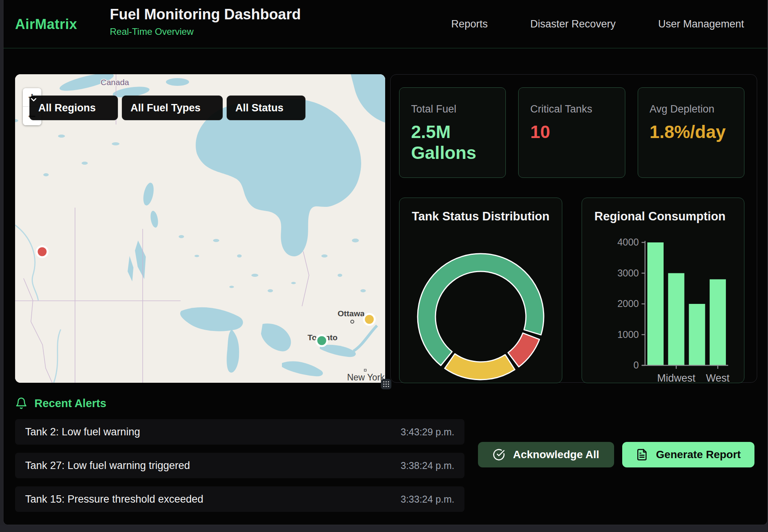 Image resolution: width=768 pixels, height=532 pixels. What do you see at coordinates (240, 499) in the screenshot?
I see `alert-list-item: Tank 15: Pressure threshold exceeded 3:3…` at bounding box center [240, 499].